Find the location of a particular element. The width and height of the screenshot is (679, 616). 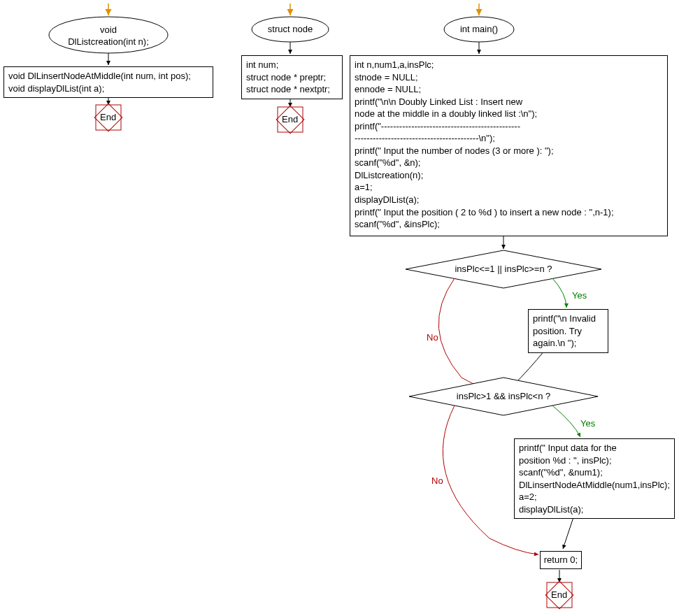

flow1-start: void DlListcreation(int n); is located at coordinates (108, 36).